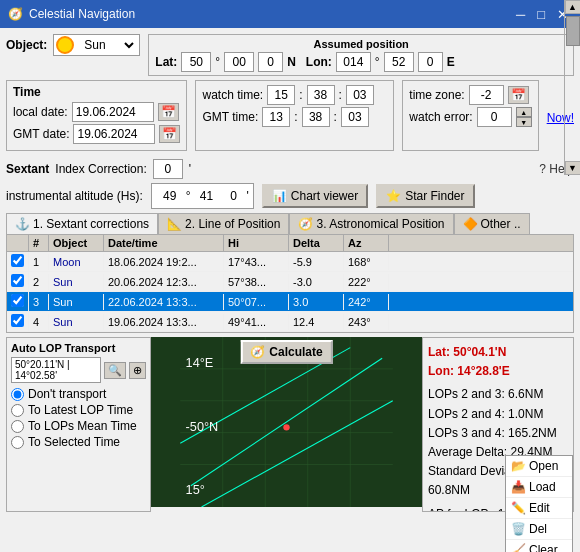 Image resolution: width=580 pixels, height=552 pixels. What do you see at coordinates (524, 112) in the screenshot?
I see `spin-up: ▲` at bounding box center [524, 112].